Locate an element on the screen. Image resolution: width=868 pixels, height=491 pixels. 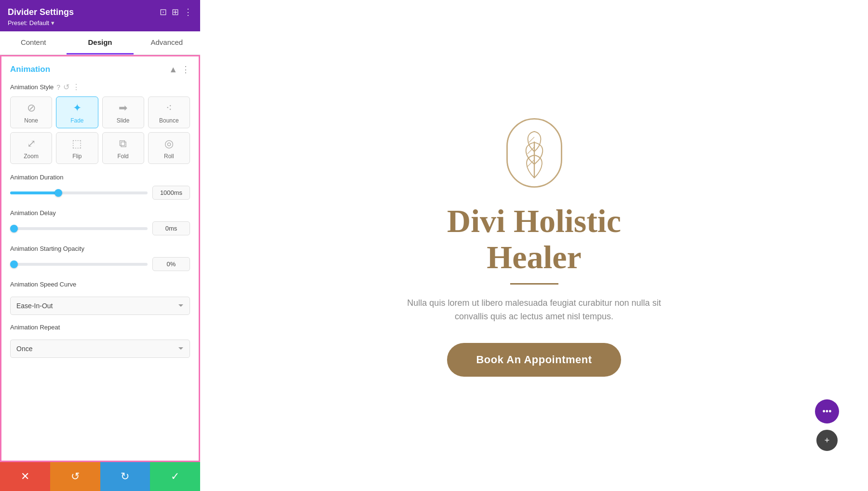
duration-slider-thumb is located at coordinates (58, 193).